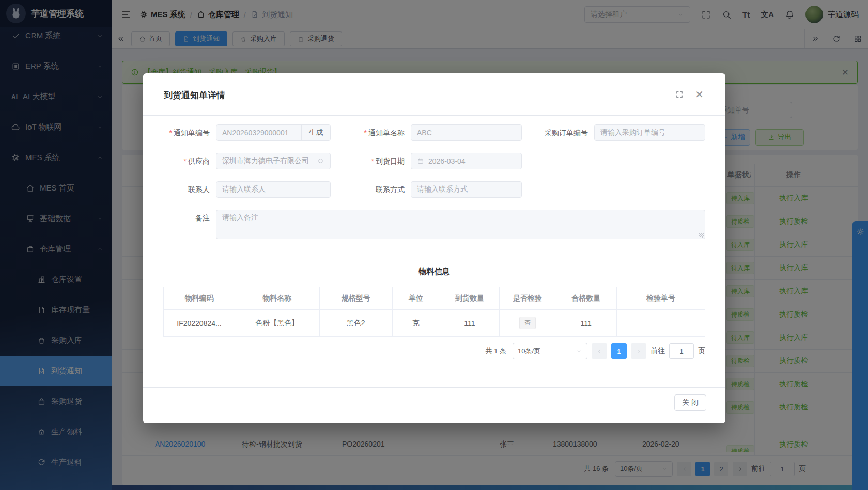  Describe the element at coordinates (194, 95) in the screenshot. I see `dialog-title: 到货通知单详情` at that location.